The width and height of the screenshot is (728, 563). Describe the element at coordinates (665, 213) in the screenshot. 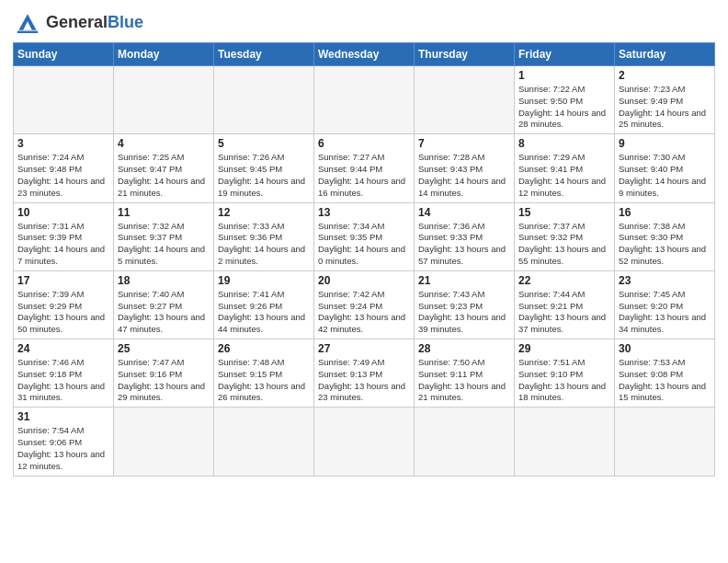

I see `day-number: 16` at that location.